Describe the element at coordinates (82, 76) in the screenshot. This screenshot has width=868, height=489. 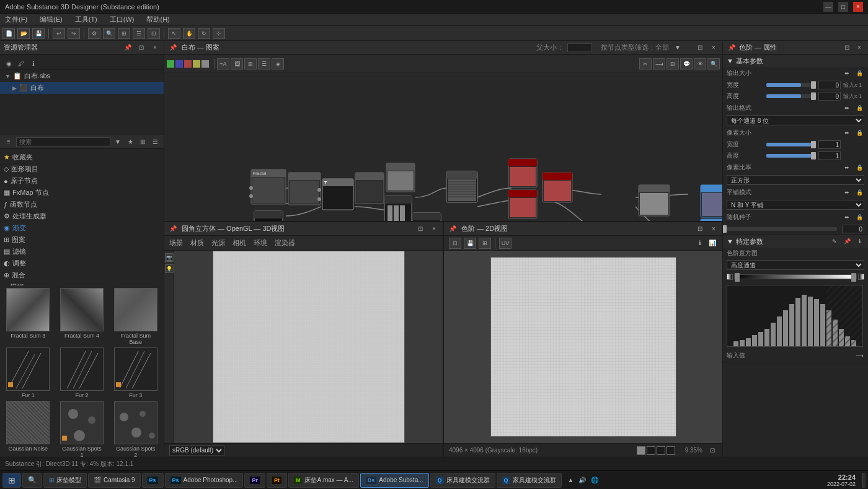
I see `tree-item-root: ▼ 📋 白布.sbs` at that location.